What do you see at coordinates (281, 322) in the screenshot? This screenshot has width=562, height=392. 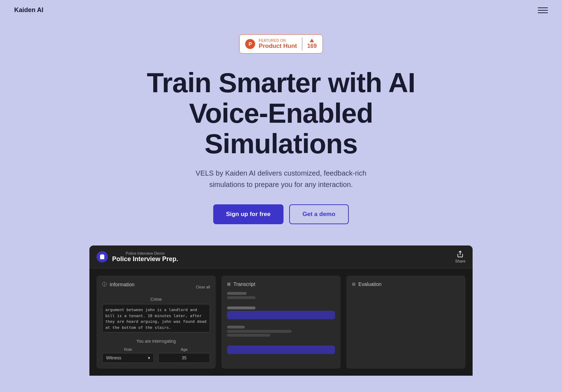 I see `transcript-panel: ⊞ Transcript` at bounding box center [281, 322].